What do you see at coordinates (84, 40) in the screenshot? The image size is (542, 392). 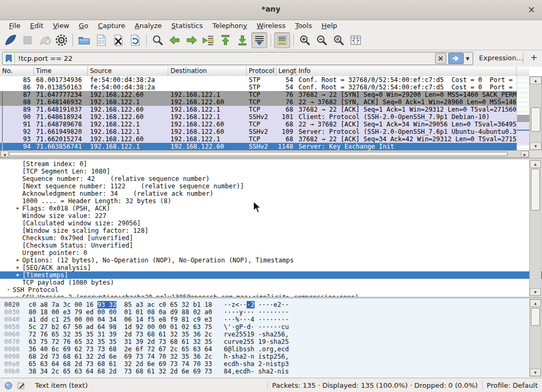 I see `open-capture-button` at bounding box center [84, 40].